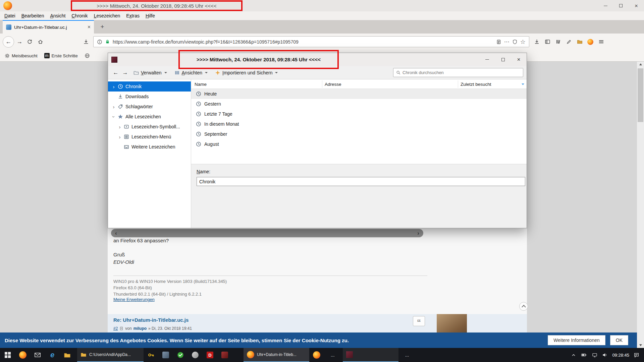  What do you see at coordinates (201, 84) in the screenshot?
I see `column-header-name: Name` at bounding box center [201, 84].